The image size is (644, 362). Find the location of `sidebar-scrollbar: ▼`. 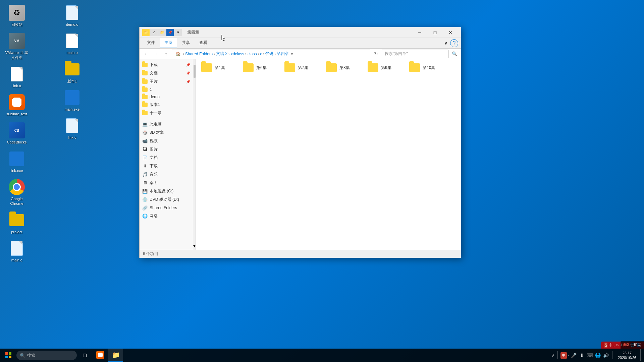

sidebar-scrollbar: ▼ is located at coordinates (195, 155).